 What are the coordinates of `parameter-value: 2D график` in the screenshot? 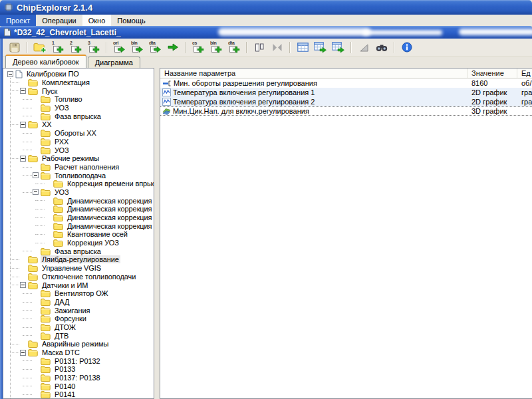 It's located at (492, 102).